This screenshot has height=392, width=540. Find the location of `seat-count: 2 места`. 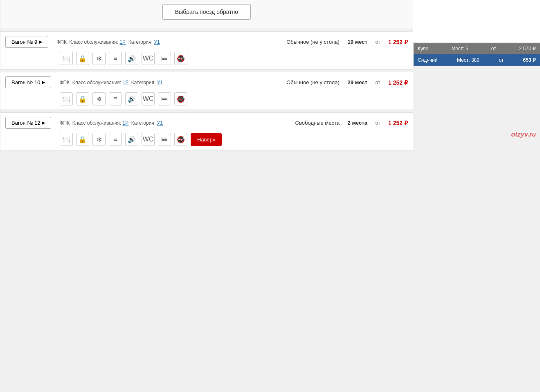

seat-count: 2 места is located at coordinates (358, 123).